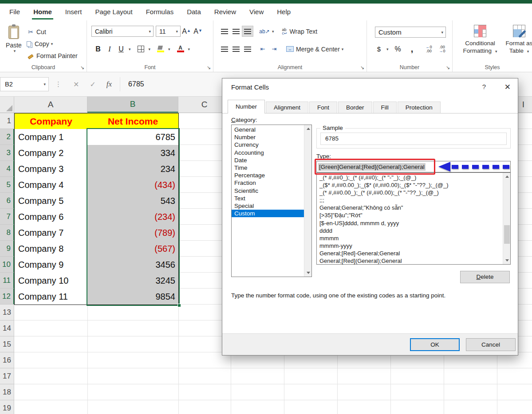 The width and height of the screenshot is (532, 414). I want to click on ribbon-tab-review: Review, so click(225, 12).